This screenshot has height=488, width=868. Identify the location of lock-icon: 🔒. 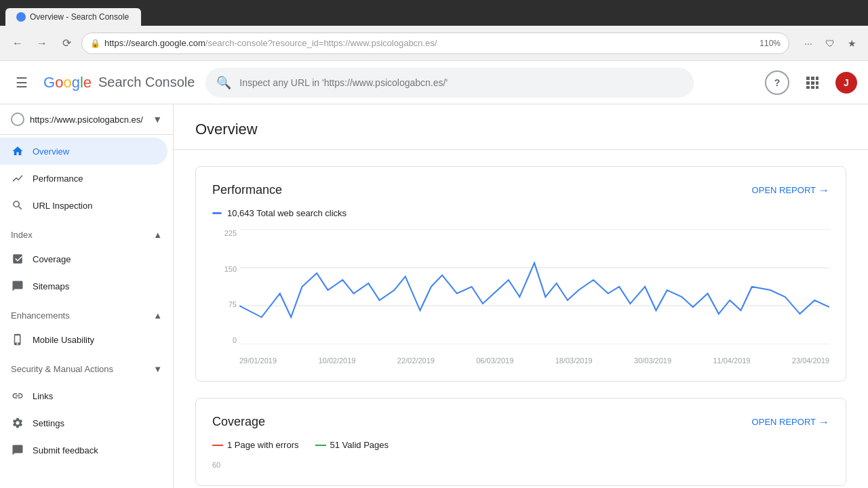
(95, 43).